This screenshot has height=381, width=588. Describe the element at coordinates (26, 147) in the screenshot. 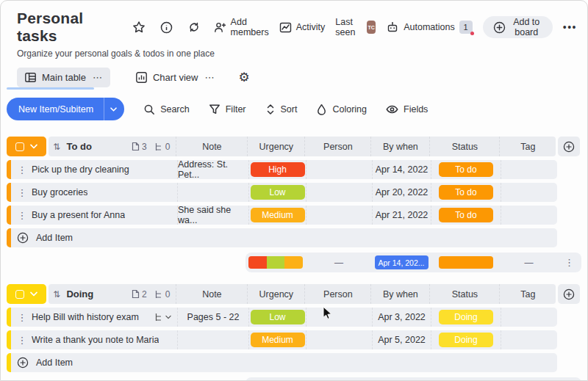

I see `group-todo-color-block` at that location.